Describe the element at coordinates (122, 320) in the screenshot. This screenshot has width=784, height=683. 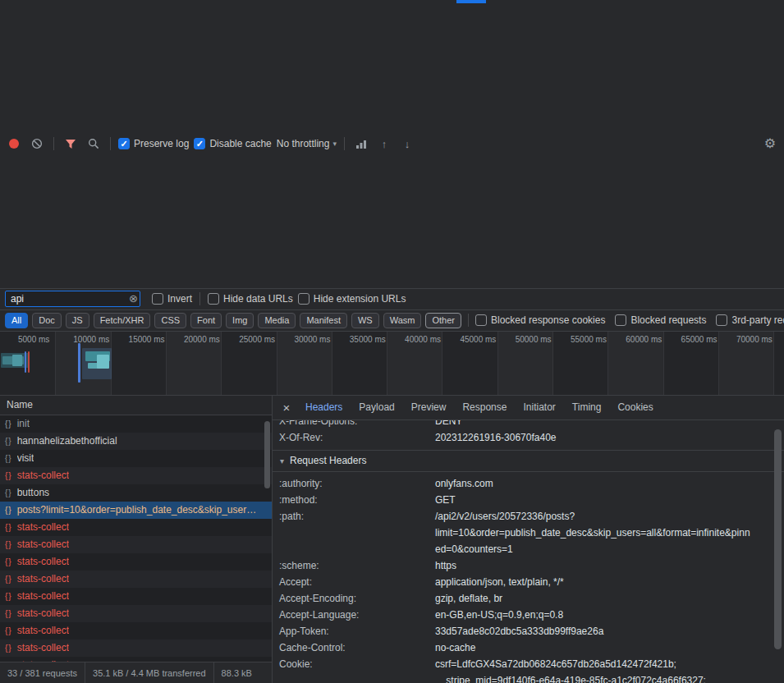
I see `type-filter-fetch-xhr: Fetch/XHR` at that location.